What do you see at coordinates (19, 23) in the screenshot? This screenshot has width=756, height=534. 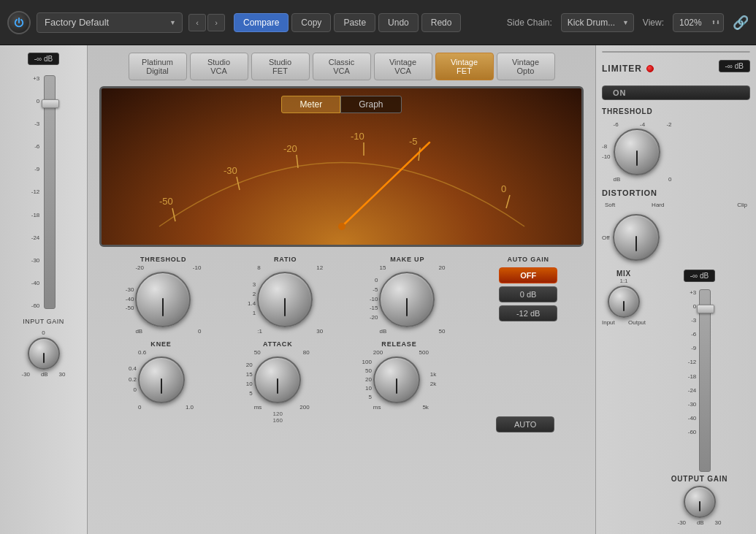 I see `power-button` at bounding box center [19, 23].